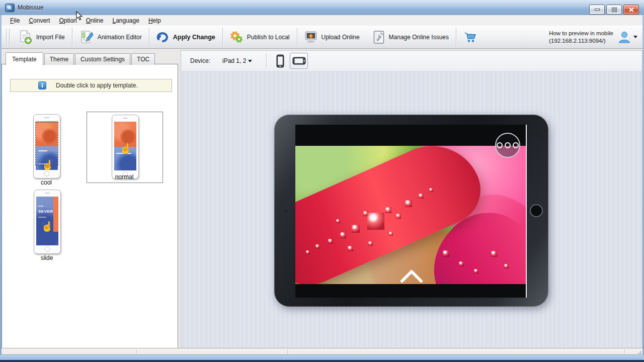  I want to click on close-button, so click(631, 10).